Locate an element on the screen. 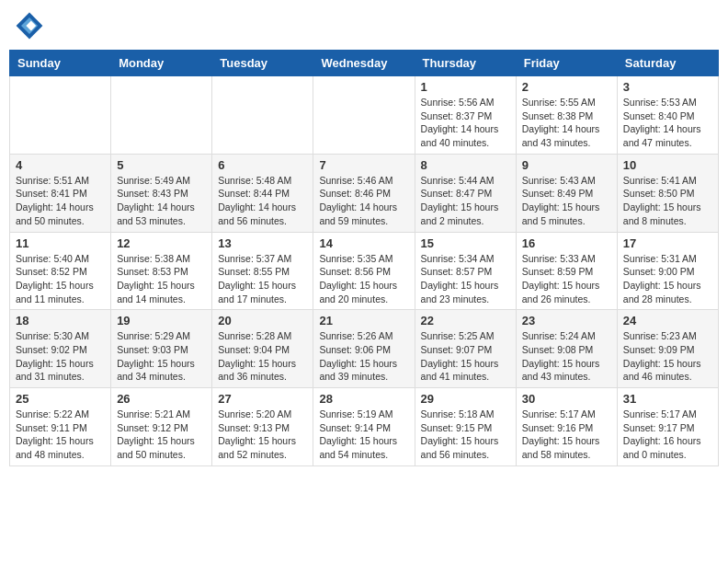  day-info: Sunrise: 5:18 AM Sunset: 9:15 PM Dayligh… is located at coordinates (465, 434).